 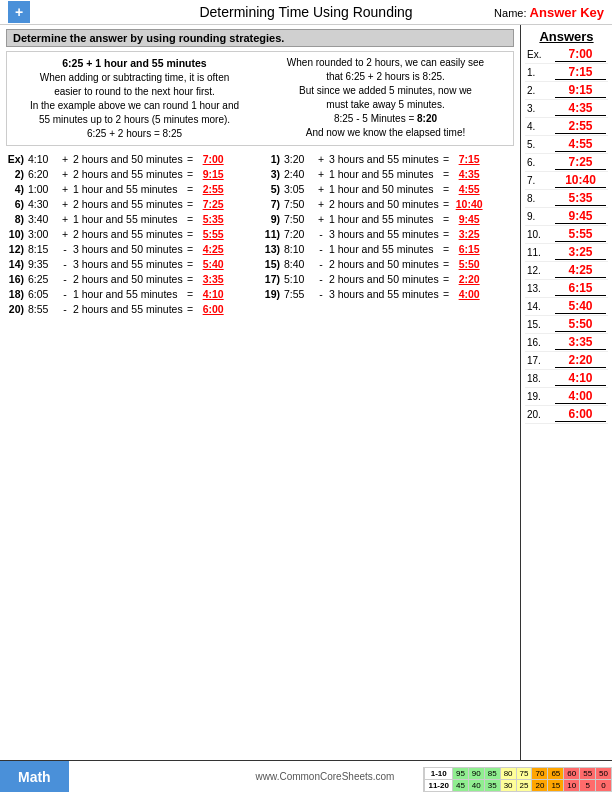 I want to click on problem-answer: 5:35, so click(x=213, y=219).